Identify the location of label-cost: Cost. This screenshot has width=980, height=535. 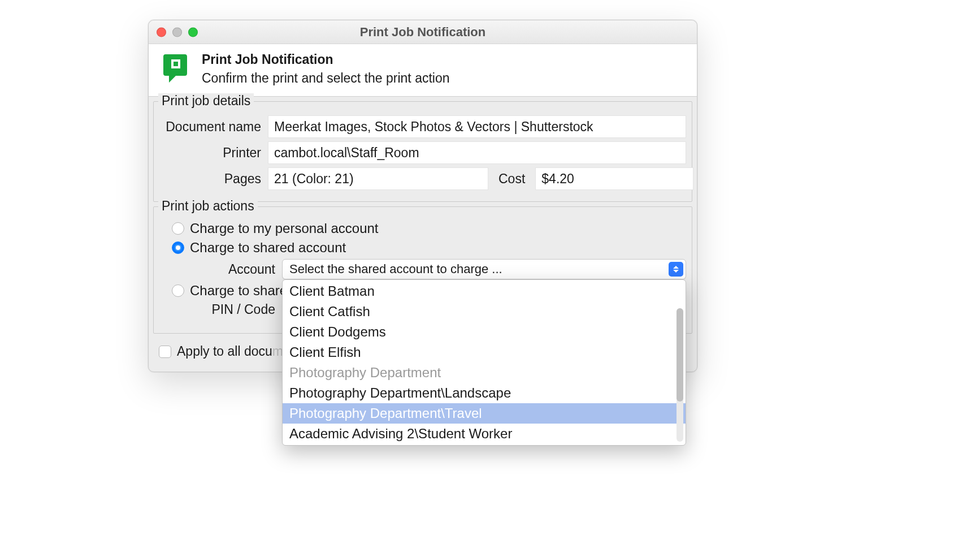
(512, 179).